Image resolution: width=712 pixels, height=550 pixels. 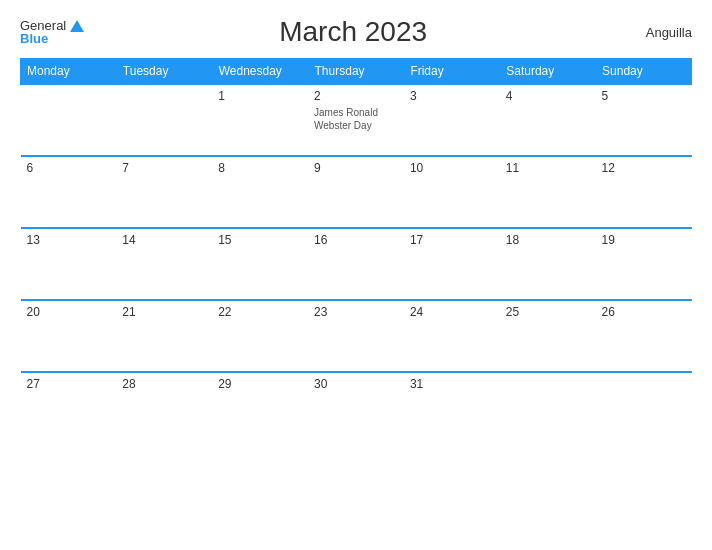 I want to click on logo-blue-text: Blue, so click(x=34, y=38).